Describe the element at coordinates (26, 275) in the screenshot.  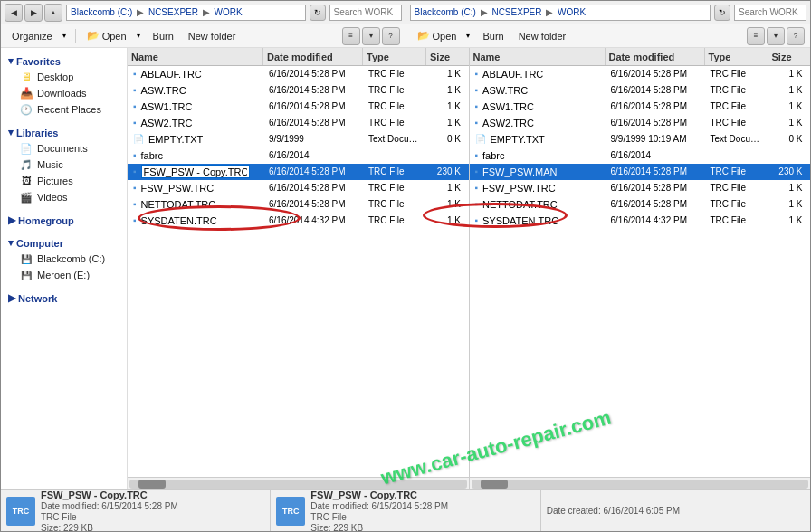
I see `drive-e-icon: 💾` at that location.